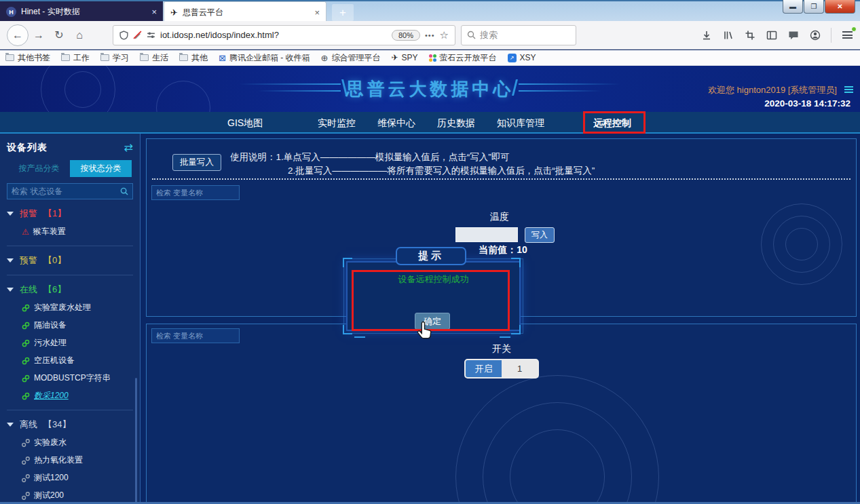 The width and height of the screenshot is (860, 504). I want to click on annotation-box-remote-control, so click(614, 122).